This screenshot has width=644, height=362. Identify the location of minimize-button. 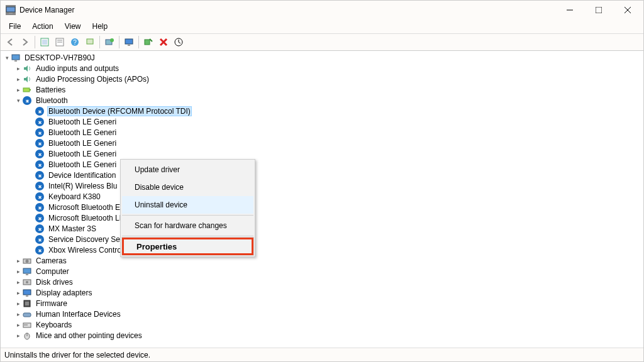
(570, 10).